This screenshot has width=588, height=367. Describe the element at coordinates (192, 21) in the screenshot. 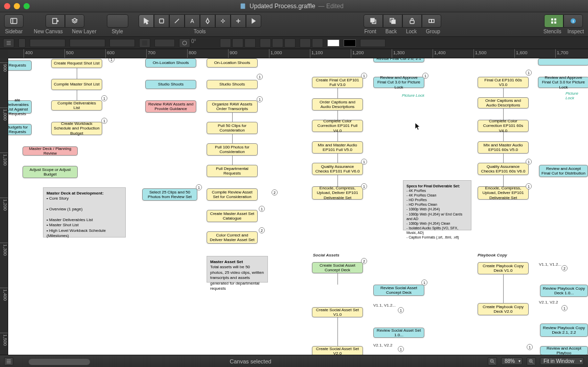

I see `text-tool: A` at that location.